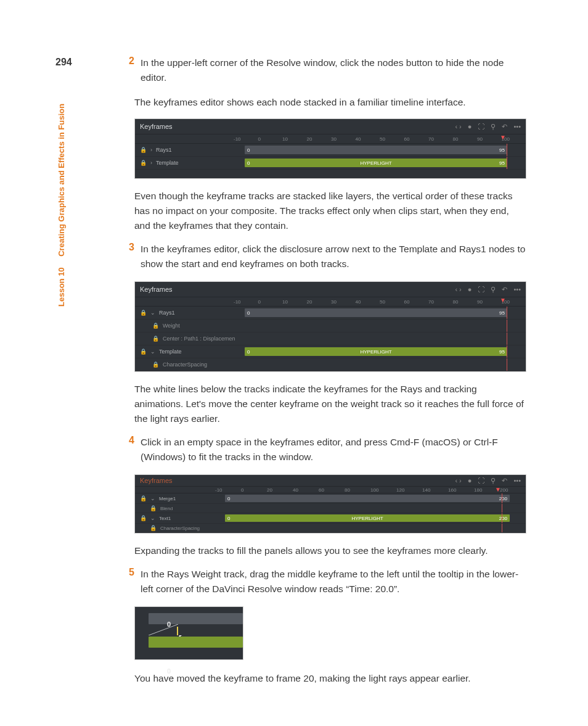 The width and height of the screenshot is (588, 726). Describe the element at coordinates (330, 365) in the screenshot. I see `track-row-characterspacing: 🔒CharacterSpacing` at that location.